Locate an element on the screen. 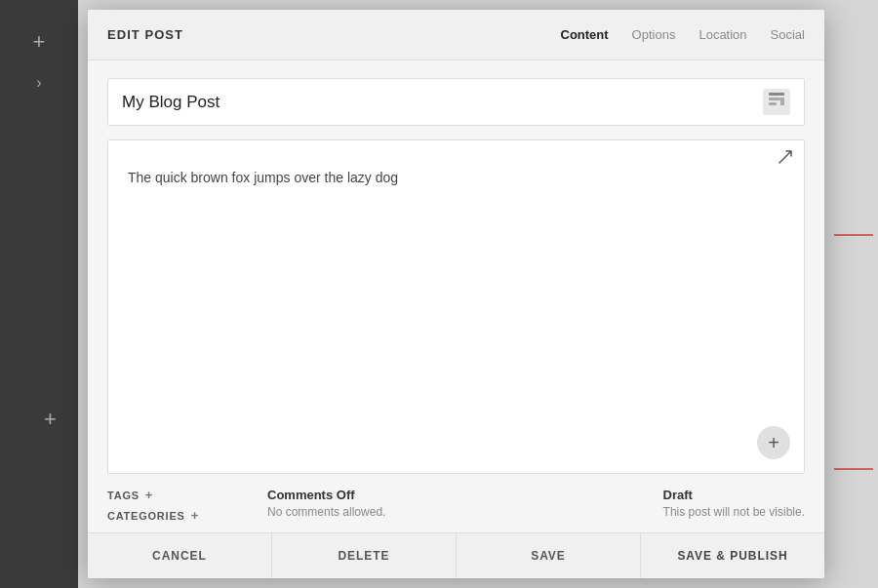 Image resolution: width=878 pixels, height=588 pixels. cancel-button: CANCEL is located at coordinates (180, 556).